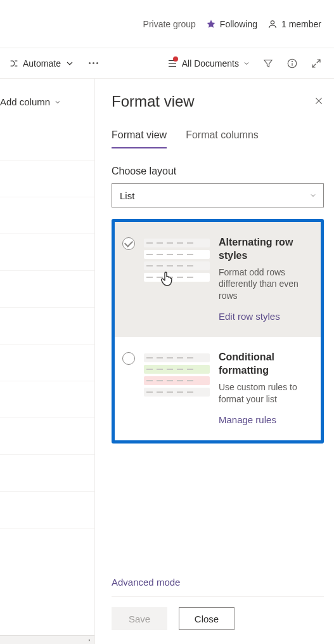  What do you see at coordinates (316, 63) in the screenshot?
I see `expand-button` at bounding box center [316, 63].